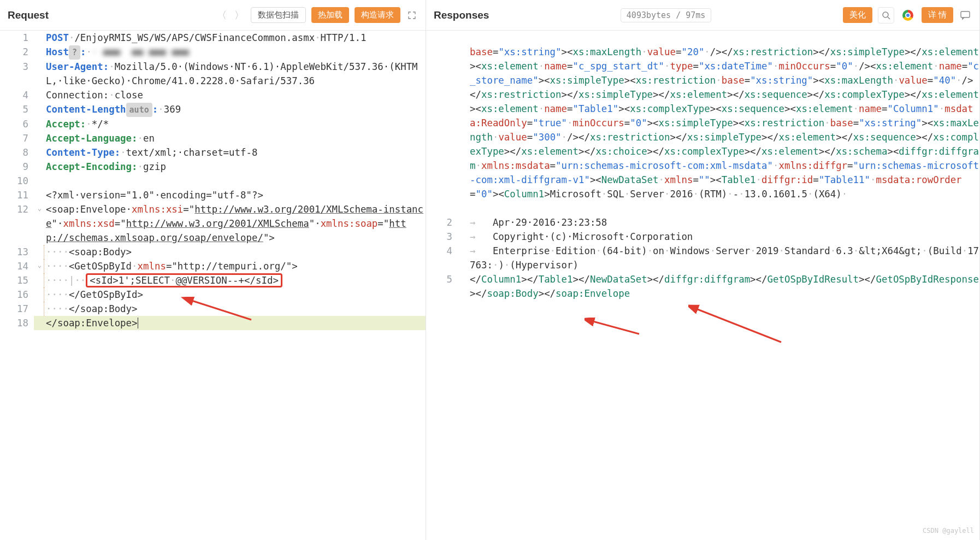 Image resolution: width=980 pixels, height=540 pixels. What do you see at coordinates (886, 15) in the screenshot?
I see `search-icon` at bounding box center [886, 15].